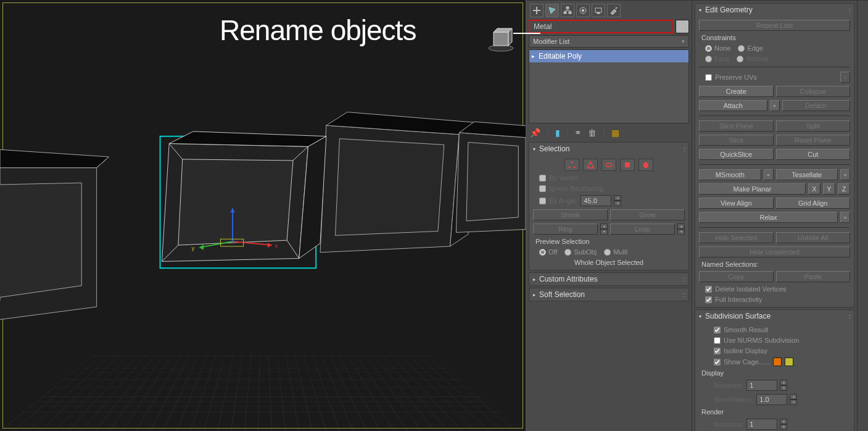 The height and width of the screenshot is (431, 868). Describe the element at coordinates (772, 400) in the screenshot. I see `smooth-value: 1.0` at that location.